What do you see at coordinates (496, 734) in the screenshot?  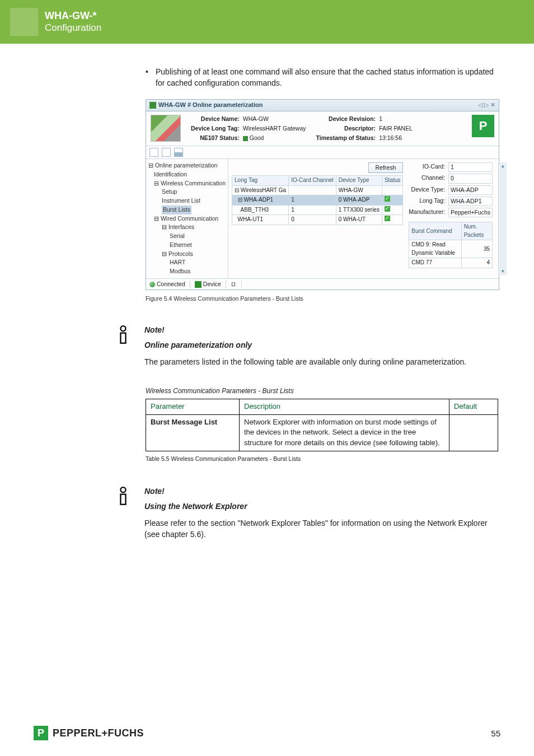 I see `page-number: 55` at bounding box center [496, 734].